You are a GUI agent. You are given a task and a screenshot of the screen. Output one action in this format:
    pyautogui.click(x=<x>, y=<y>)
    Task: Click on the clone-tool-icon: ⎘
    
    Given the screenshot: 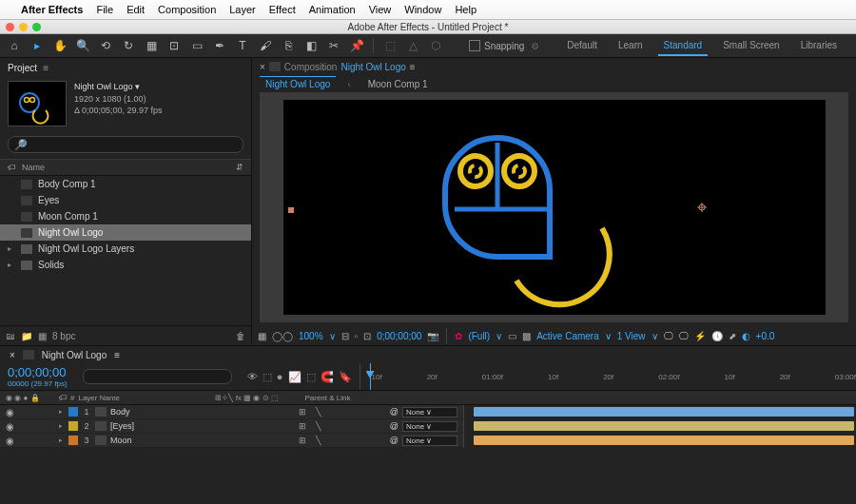 What is the action you would take?
    pyautogui.click(x=288, y=46)
    